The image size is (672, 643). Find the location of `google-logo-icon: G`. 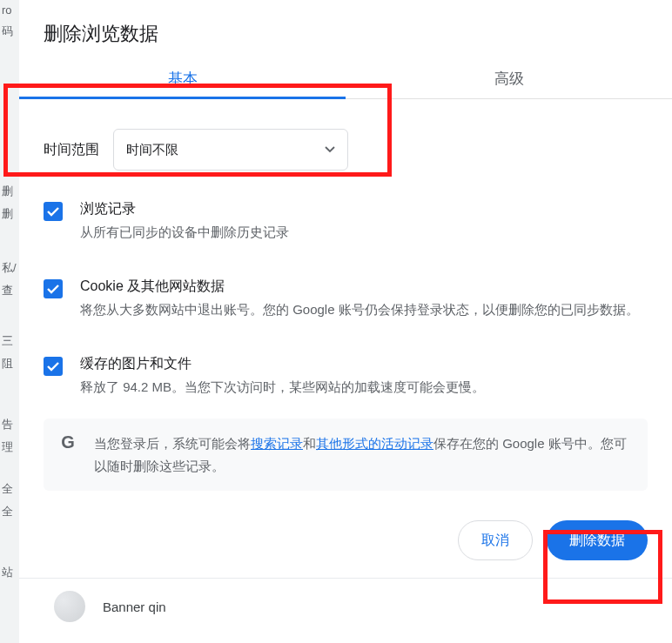

google-logo-icon: G is located at coordinates (68, 443).